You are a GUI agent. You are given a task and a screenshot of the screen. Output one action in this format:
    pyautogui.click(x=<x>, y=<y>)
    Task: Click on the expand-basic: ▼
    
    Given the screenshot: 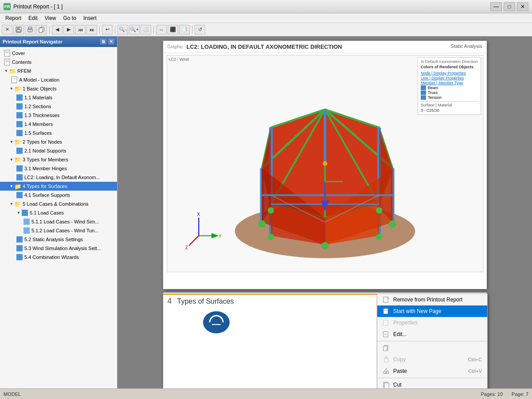 What is the action you would take?
    pyautogui.click(x=12, y=89)
    